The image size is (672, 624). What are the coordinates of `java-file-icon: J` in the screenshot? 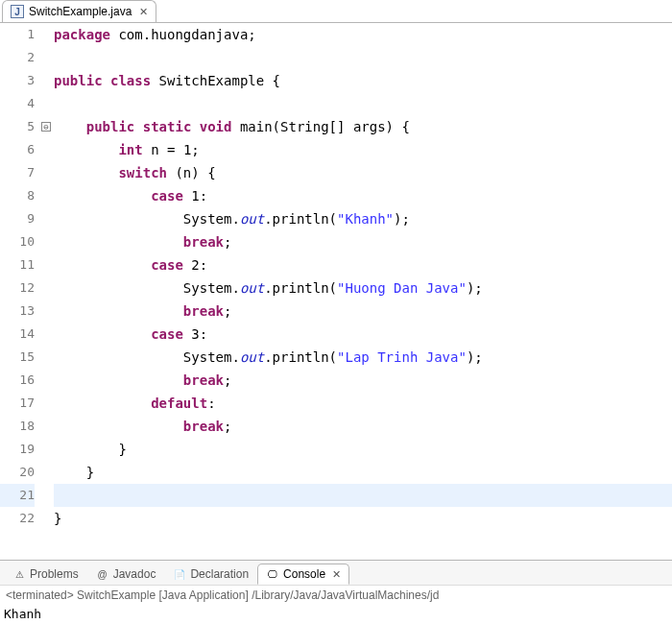 It's located at (17, 12).